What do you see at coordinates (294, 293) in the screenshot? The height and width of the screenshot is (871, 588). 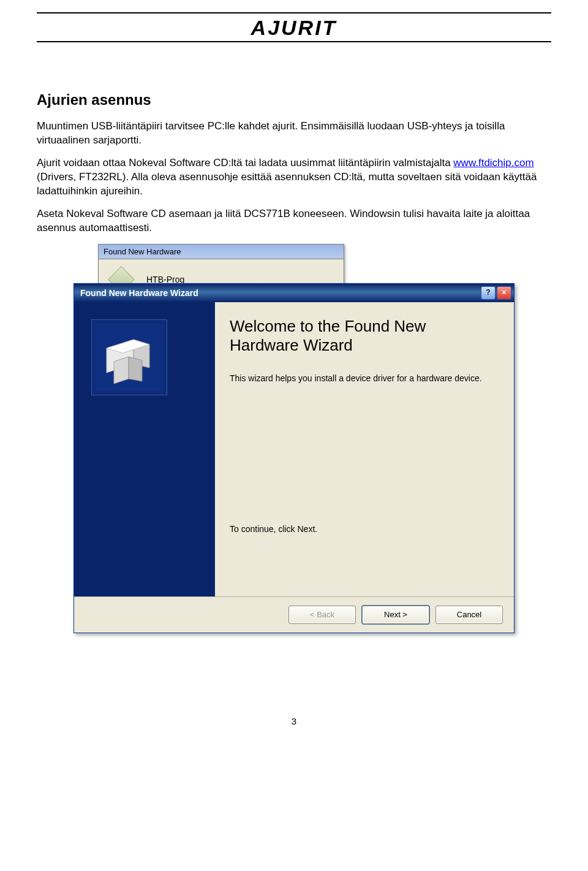 I see `wizard-titlebar: Found New Hardware Wizard ? ×` at bounding box center [294, 293].